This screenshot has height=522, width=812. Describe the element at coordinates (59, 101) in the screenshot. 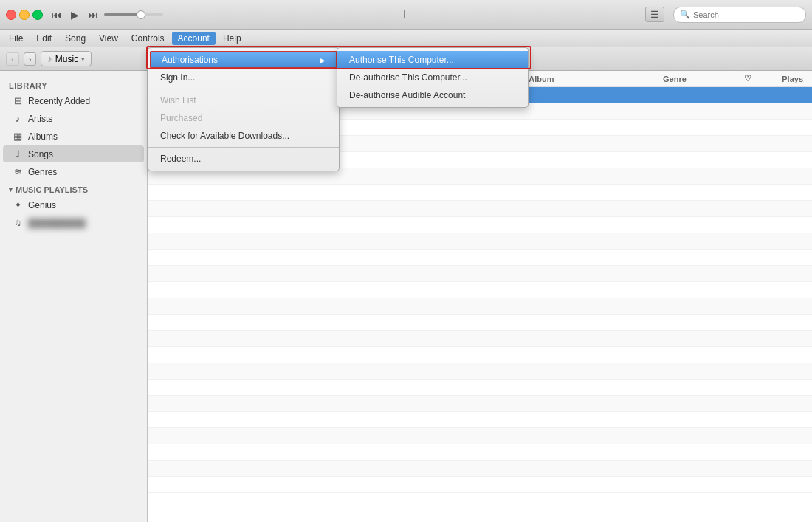

I see `sidebar-item-label: Recently Added` at that location.